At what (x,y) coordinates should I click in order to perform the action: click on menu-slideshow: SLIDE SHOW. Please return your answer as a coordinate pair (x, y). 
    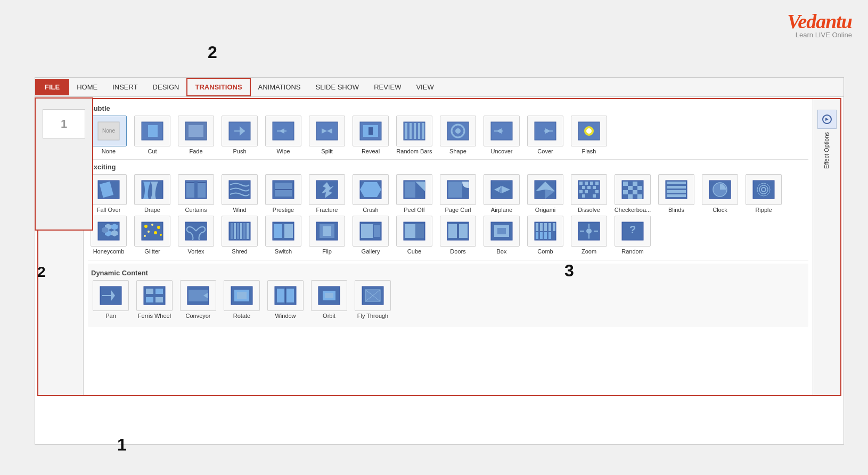
    Looking at the image, I should click on (338, 87).